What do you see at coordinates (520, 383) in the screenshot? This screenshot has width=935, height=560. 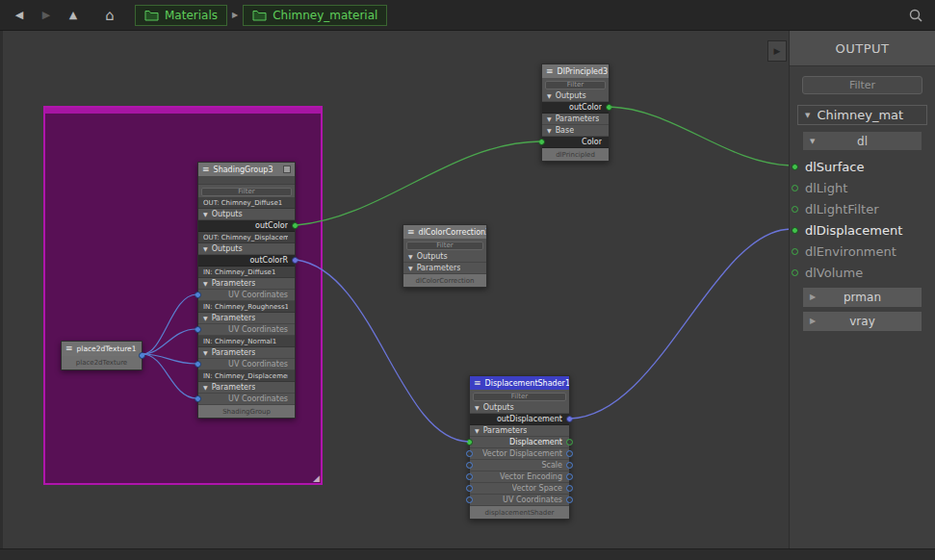 I see `node-title-bar: ≡ DisplacementShader1` at bounding box center [520, 383].